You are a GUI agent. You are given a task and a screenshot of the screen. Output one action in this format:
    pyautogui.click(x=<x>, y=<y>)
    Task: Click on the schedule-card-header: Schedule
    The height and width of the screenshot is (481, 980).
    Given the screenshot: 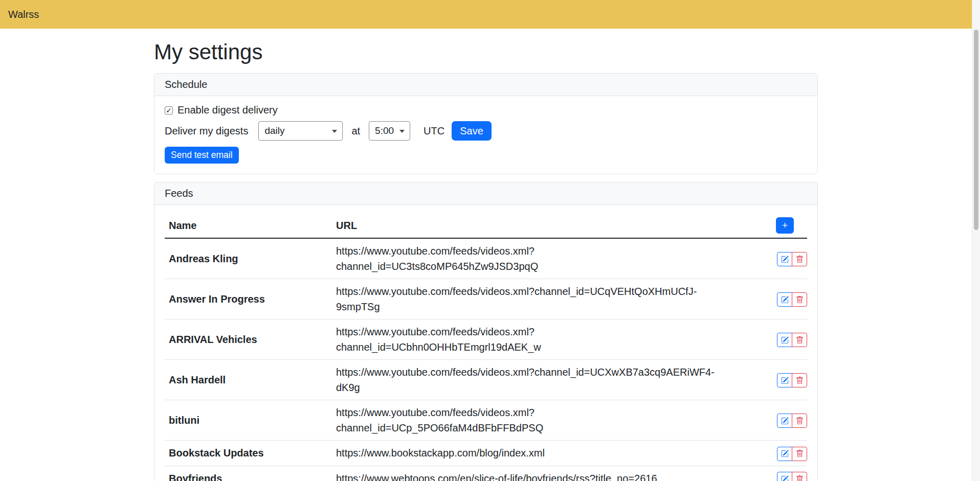 What is the action you would take?
    pyautogui.click(x=486, y=85)
    